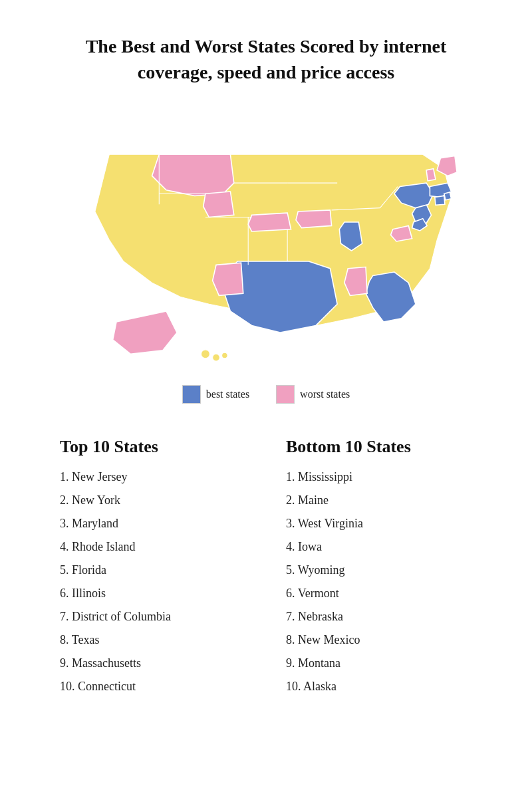 The height and width of the screenshot is (810, 532). What do you see at coordinates (379, 617) in the screenshot?
I see `list-item: 7. Nebraska` at bounding box center [379, 617].